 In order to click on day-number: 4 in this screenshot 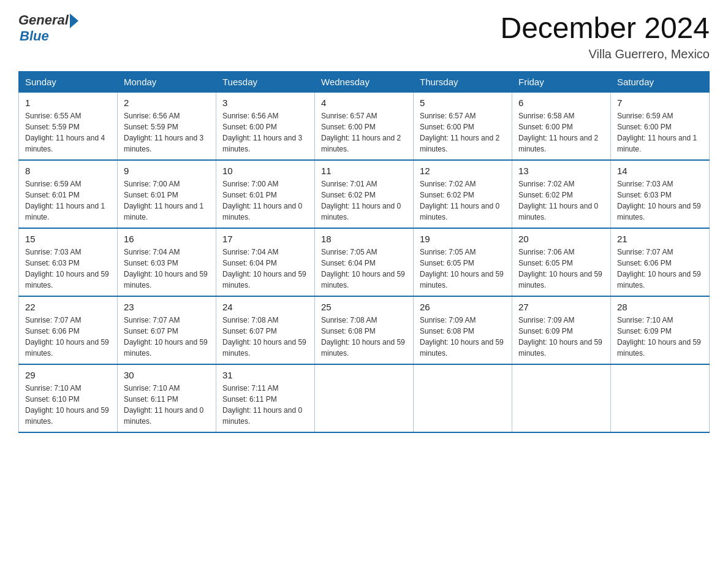, I will do `click(364, 103)`.